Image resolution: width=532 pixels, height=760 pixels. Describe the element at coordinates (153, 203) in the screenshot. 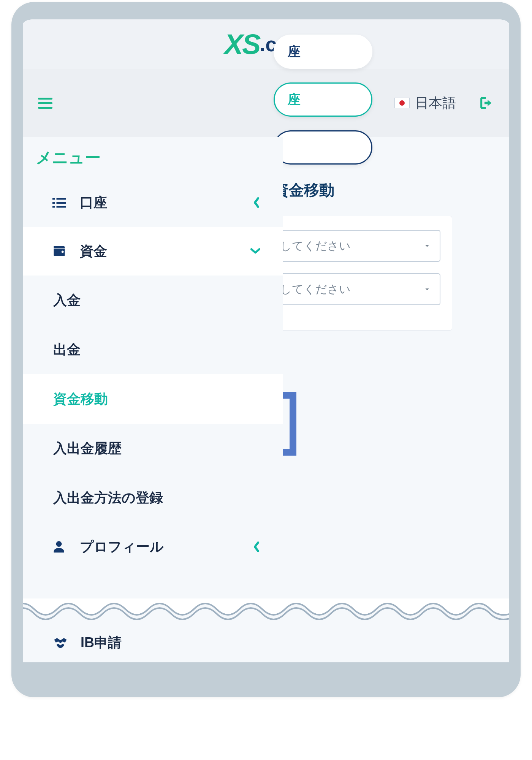

I see `sidebar-item-account: 口座` at that location.